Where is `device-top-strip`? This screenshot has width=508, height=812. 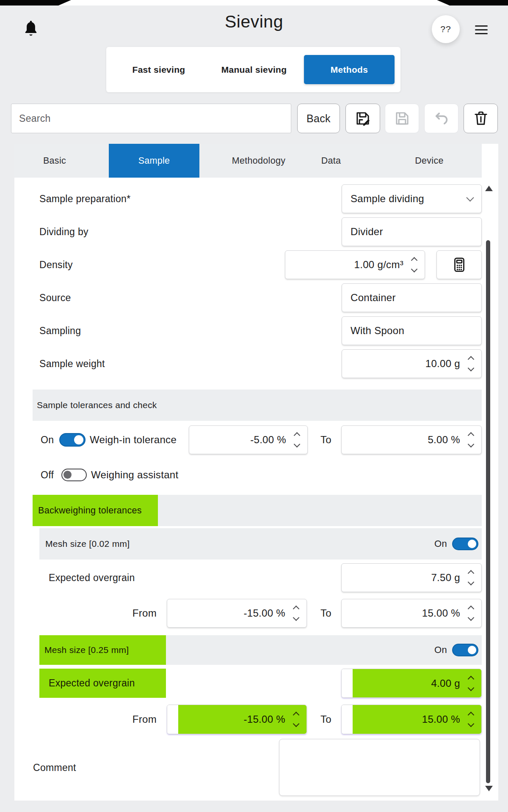 device-top-strip is located at coordinates (254, 3).